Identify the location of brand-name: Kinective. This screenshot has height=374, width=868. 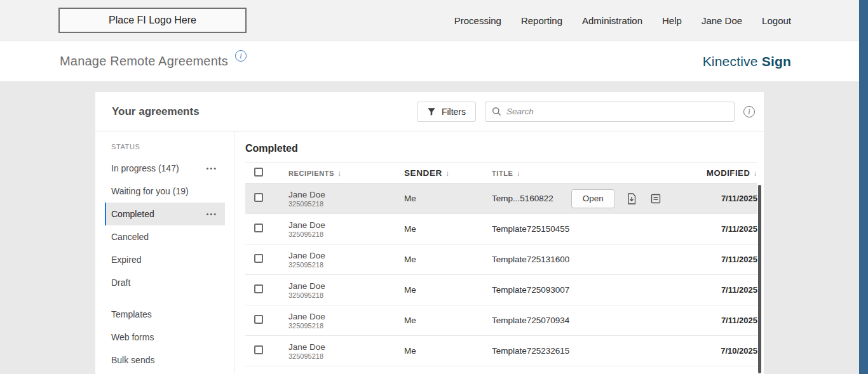
(731, 61).